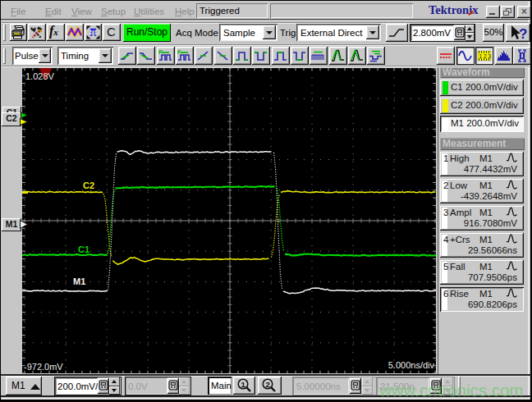 The height and width of the screenshot is (402, 532). I want to click on svg-text: -972.0mV, so click(44, 367).